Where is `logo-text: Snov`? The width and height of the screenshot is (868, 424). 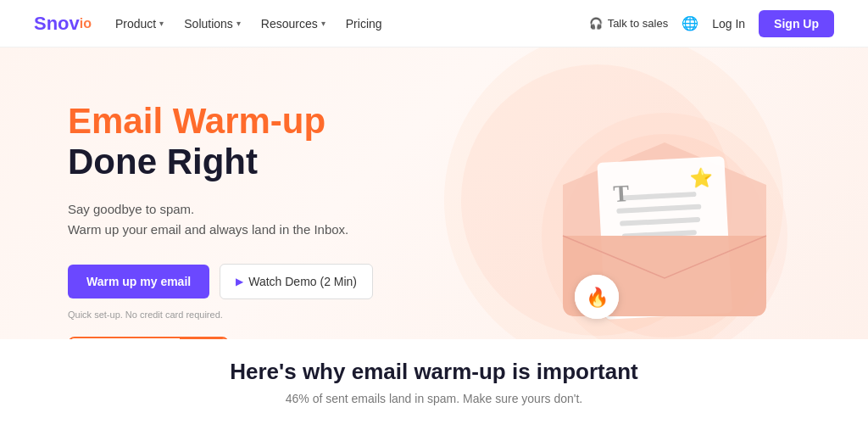 logo-text: Snov is located at coordinates (57, 24).